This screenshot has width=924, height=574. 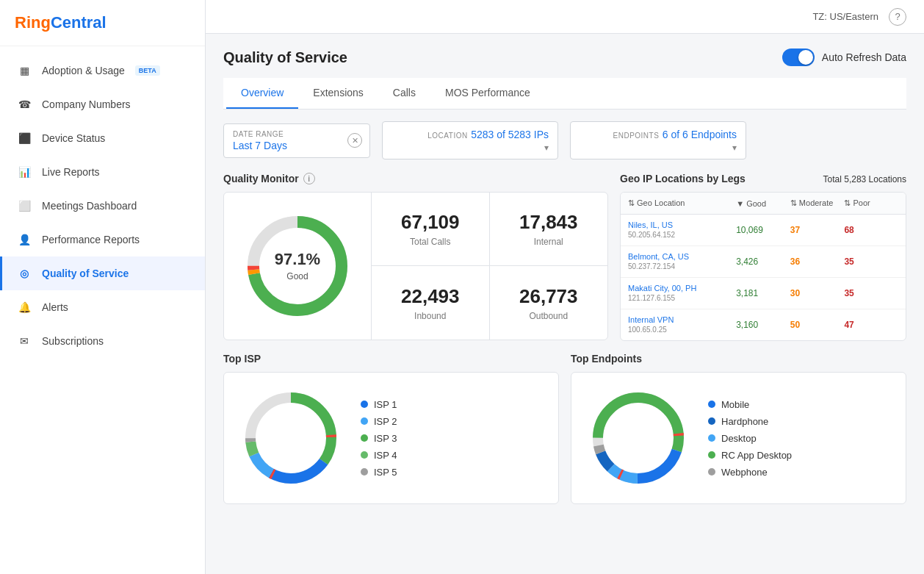 I want to click on stat-inbound: 22,493 Inbound, so click(x=430, y=303).